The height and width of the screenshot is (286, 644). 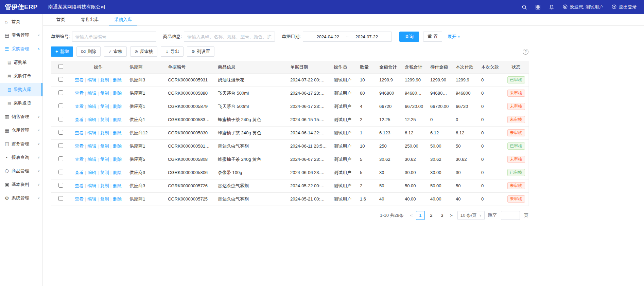 I want to click on export-button: ↧导出, so click(x=172, y=52).